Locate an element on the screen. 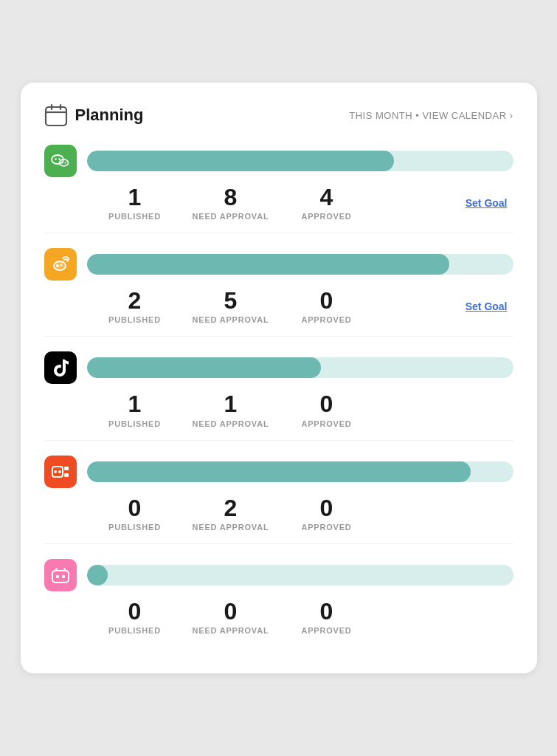 Image resolution: width=557 pixels, height=756 pixels. tiktok-need-approval-number: 1 is located at coordinates (231, 405).